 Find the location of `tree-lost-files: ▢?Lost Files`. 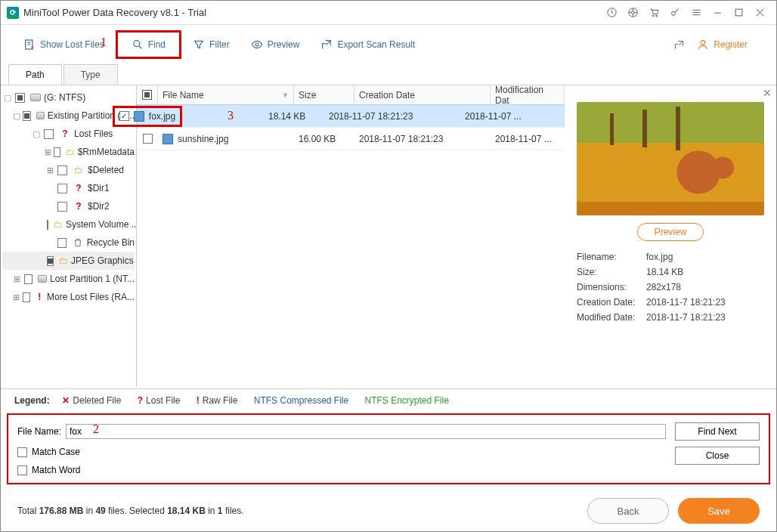

tree-lost-files: ▢?Lost Files is located at coordinates (68, 134).